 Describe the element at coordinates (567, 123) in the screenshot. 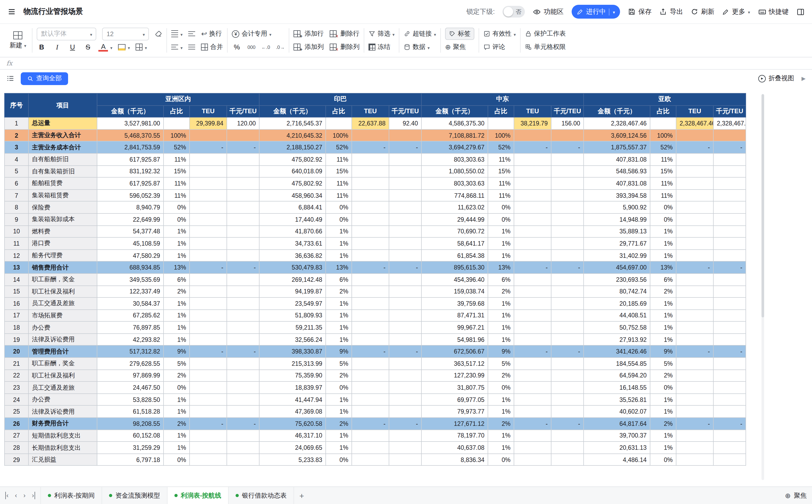

I see `cell: 156.00` at that location.